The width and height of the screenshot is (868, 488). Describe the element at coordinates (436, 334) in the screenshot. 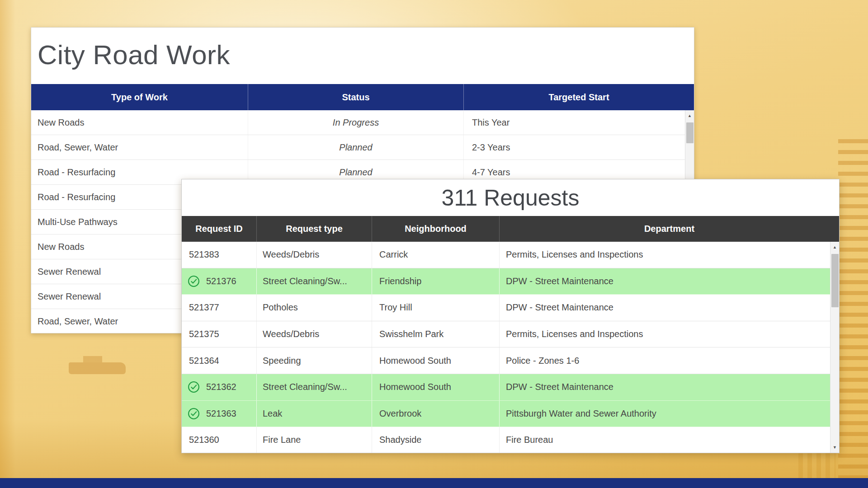

I see `neighborhood-cell: Swisshelm Park` at that location.